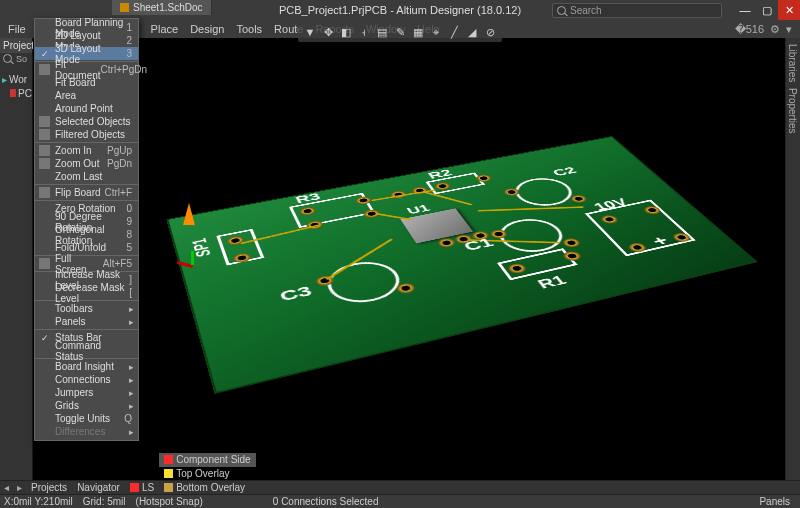 The image size is (800, 508). What do you see at coordinates (86, 96) in the screenshot?
I see `menu-item-area: Area` at bounding box center [86, 96].